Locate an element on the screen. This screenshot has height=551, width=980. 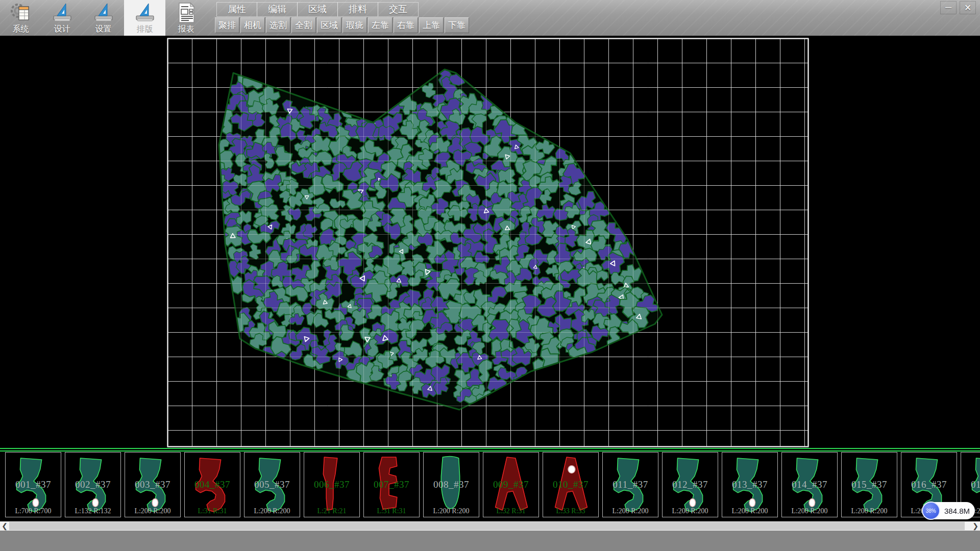
piece-name: 002_#37 is located at coordinates (93, 485).